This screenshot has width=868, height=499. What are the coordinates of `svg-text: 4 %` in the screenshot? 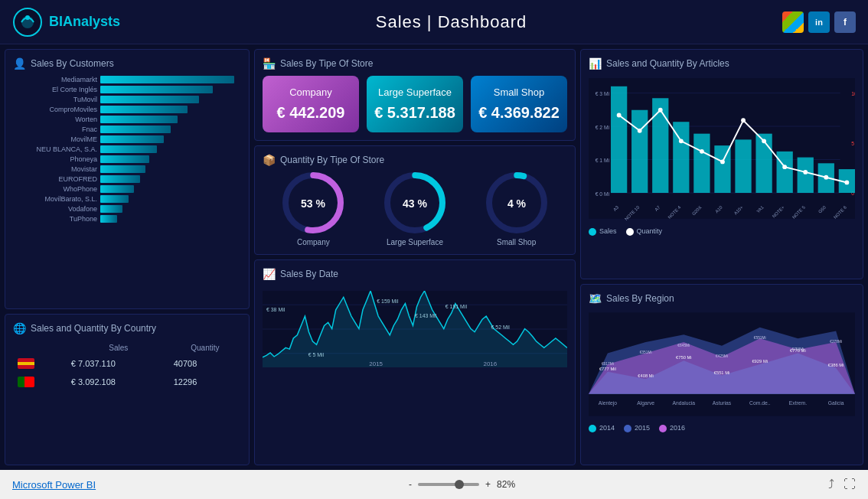 It's located at (517, 204).